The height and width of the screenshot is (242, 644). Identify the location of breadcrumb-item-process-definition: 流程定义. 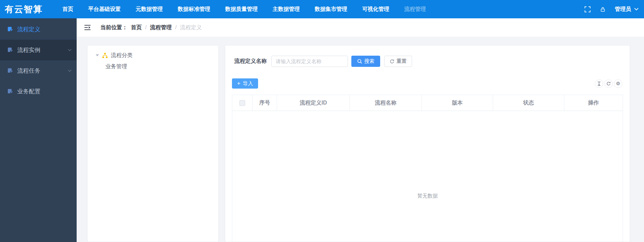
(191, 28).